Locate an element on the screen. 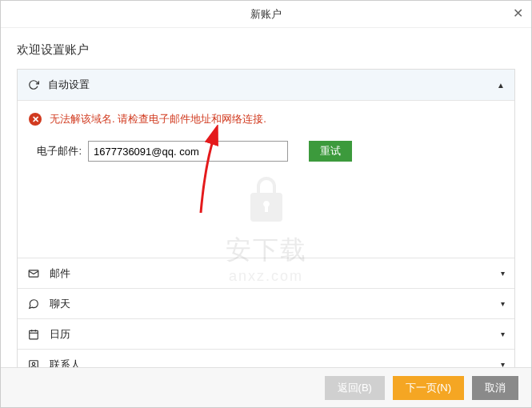  error-icon: ✕ is located at coordinates (35, 119).